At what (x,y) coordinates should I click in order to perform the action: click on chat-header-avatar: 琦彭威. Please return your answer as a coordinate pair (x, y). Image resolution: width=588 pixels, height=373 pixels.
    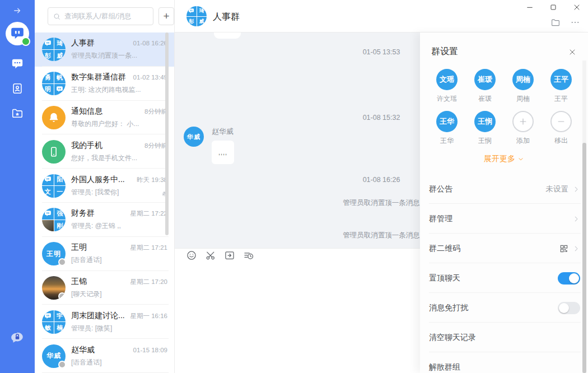
    Looking at the image, I should click on (197, 16).